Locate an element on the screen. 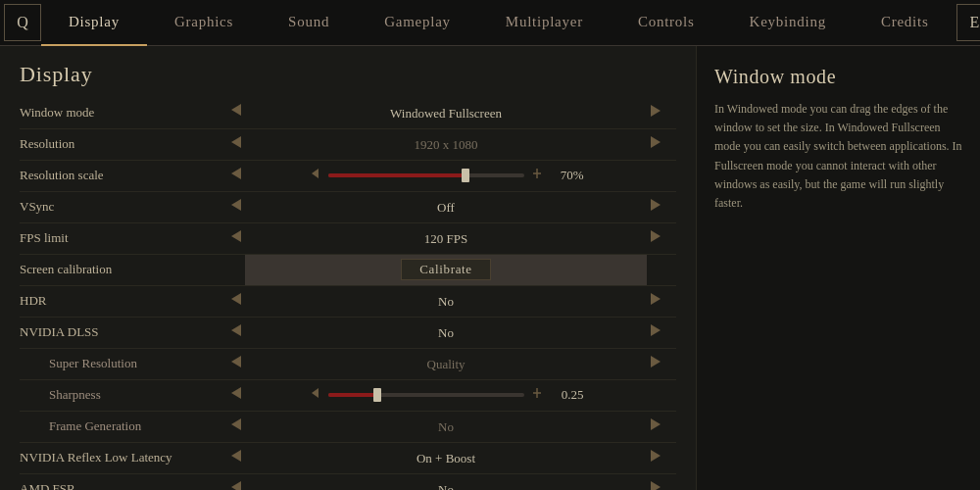  nav-tab-sound: Sound is located at coordinates (309, 24).